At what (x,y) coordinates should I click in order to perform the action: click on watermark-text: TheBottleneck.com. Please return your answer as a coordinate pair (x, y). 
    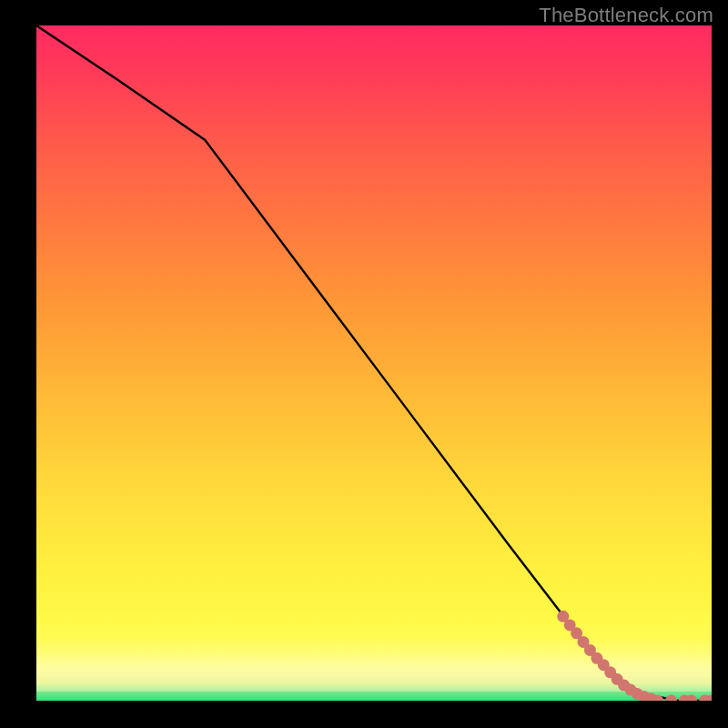
    Looking at the image, I should click on (626, 15).